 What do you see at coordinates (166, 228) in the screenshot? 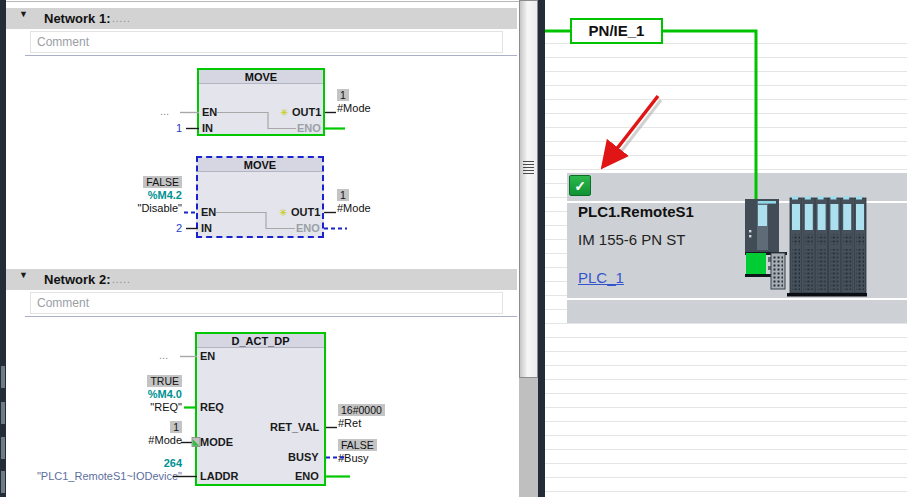
I see `in-operand: 2` at bounding box center [166, 228].